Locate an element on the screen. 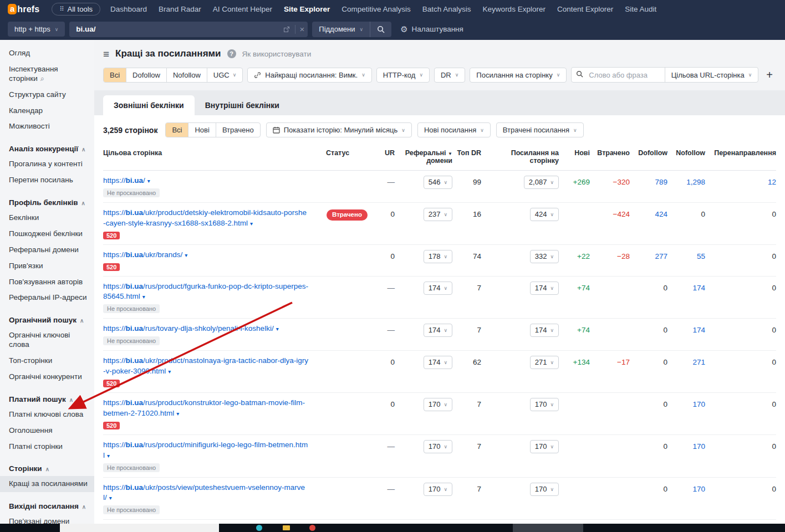  dr-filter-button: DR ∨ is located at coordinates (450, 75).